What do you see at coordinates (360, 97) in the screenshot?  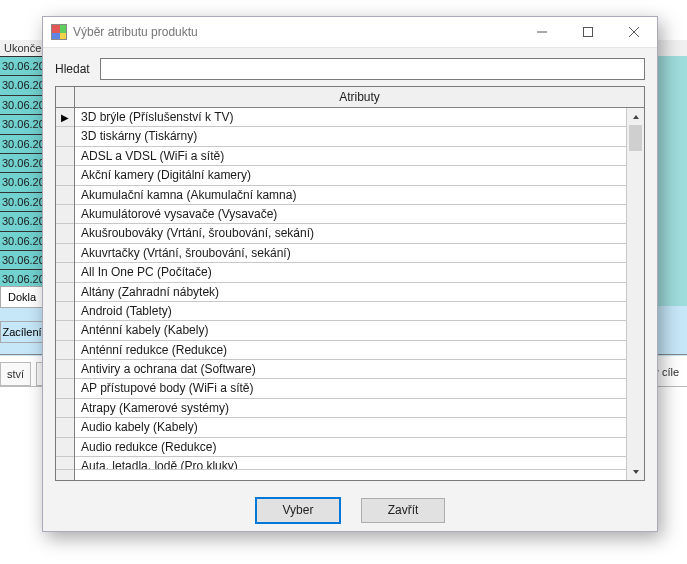 I see `column-header-label: Atributy` at bounding box center [360, 97].